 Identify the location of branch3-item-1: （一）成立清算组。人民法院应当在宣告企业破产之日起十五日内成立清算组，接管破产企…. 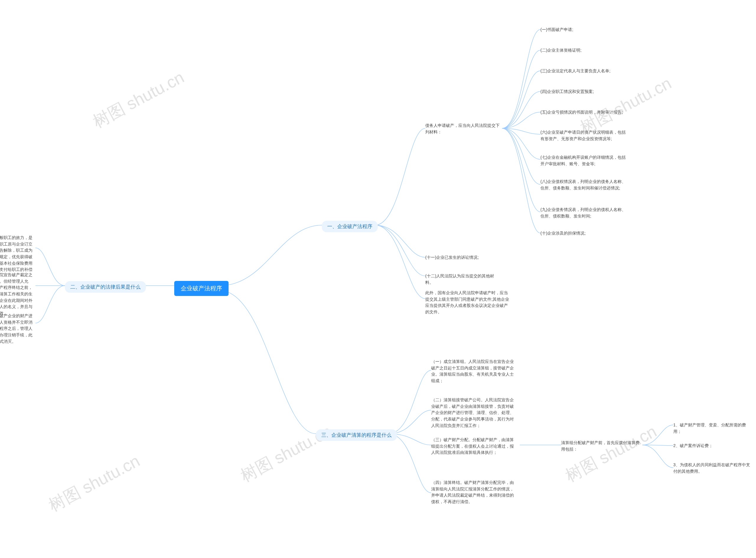
(474, 371).